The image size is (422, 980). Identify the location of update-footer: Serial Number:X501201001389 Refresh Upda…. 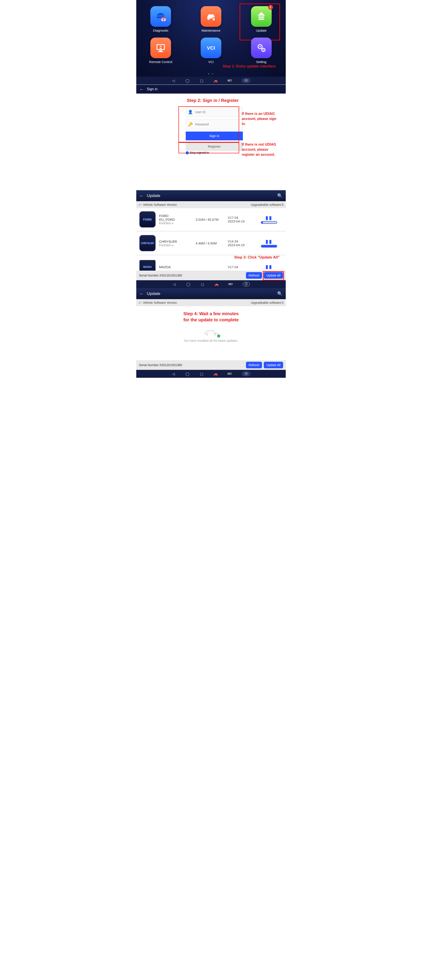
(211, 365).